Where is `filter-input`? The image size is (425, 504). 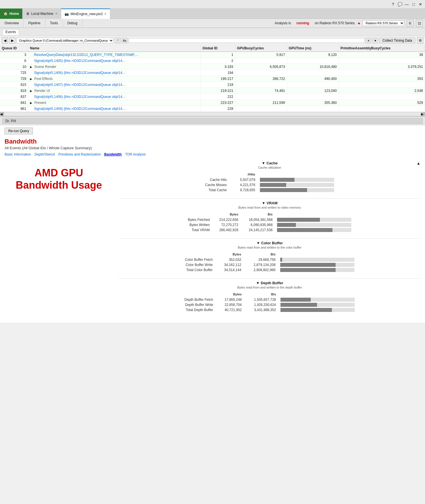 filter-input is located at coordinates (246, 41).